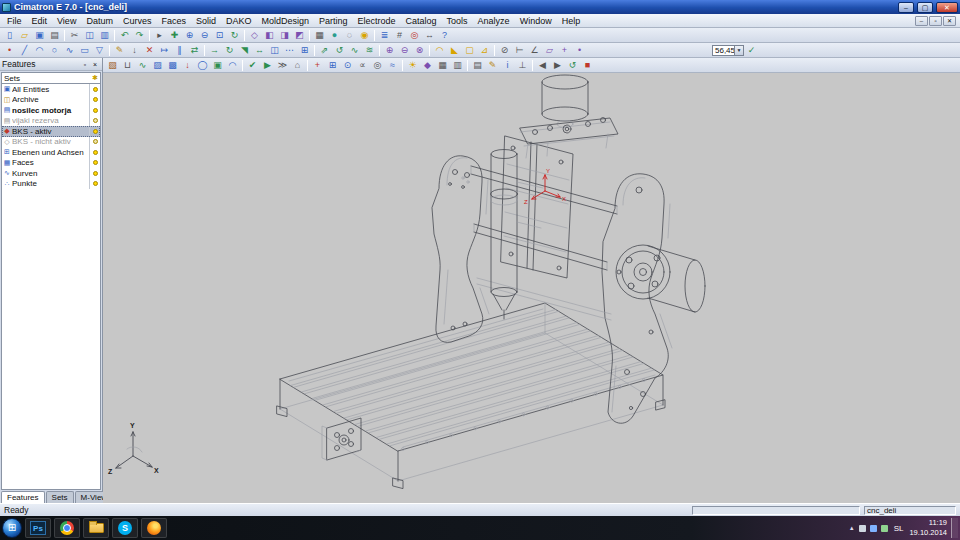 Image resolution: width=960 pixels, height=540 pixels. What do you see at coordinates (12, 528) in the screenshot?
I see `start-button: ⊞` at bounding box center [12, 528].